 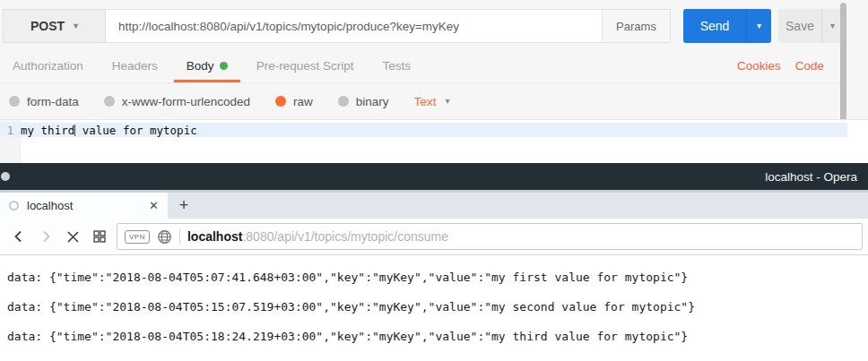 I want to click on address-bar: VPN localhost:8080/api/v1/topics/mytopic…, so click(x=490, y=236).